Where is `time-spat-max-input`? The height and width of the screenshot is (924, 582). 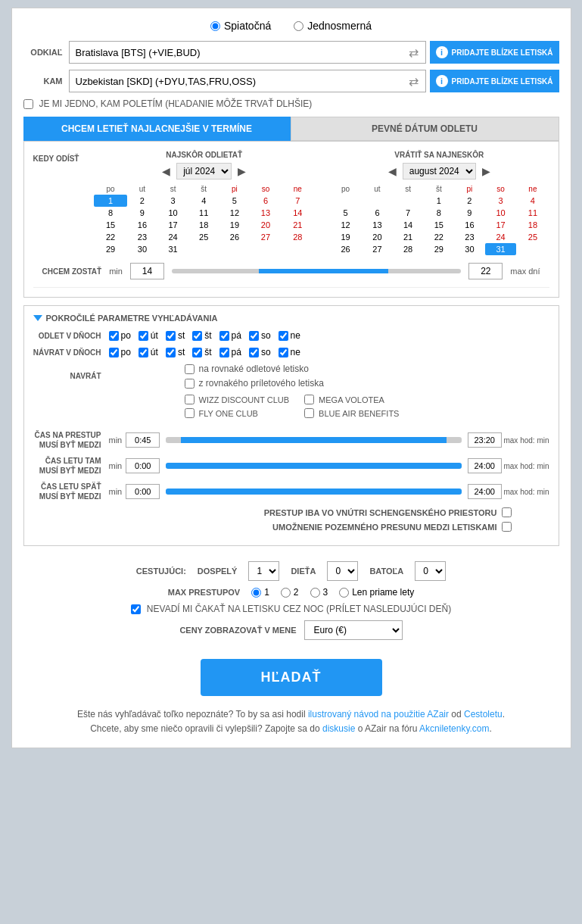
time-spat-max-input is located at coordinates (484, 492).